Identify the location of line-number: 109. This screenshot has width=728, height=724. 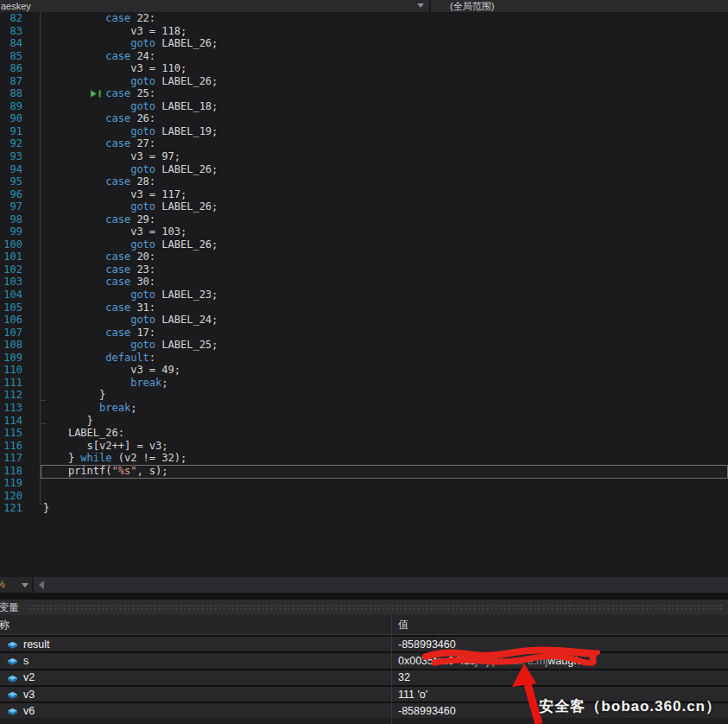
(11, 358).